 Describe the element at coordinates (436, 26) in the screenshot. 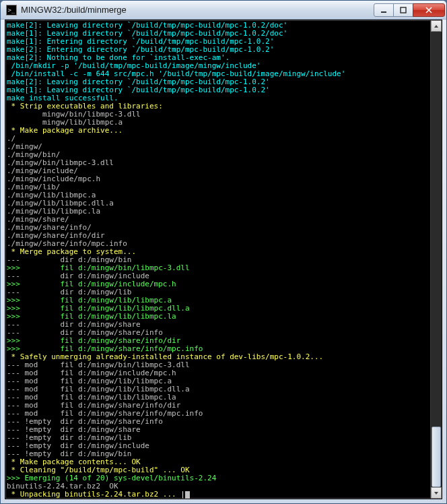

I see `scroll-up-button` at that location.